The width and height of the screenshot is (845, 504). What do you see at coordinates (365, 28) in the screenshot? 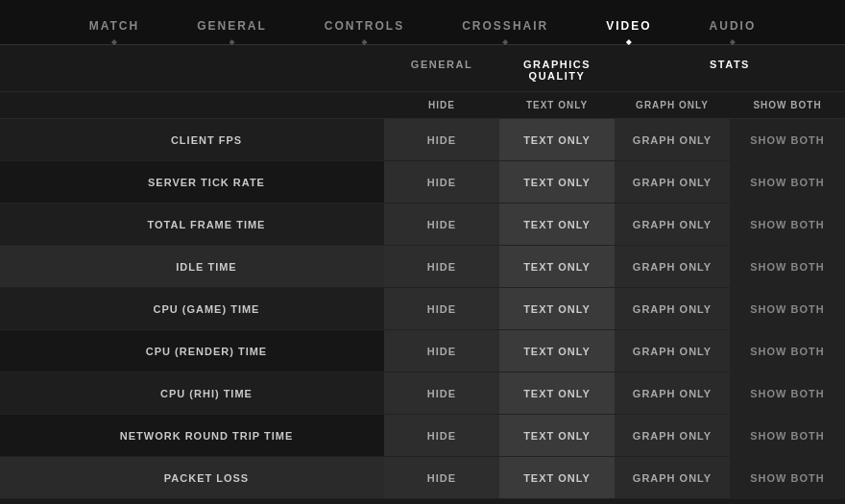
I see `nav-item-controls: CONTROLS` at bounding box center [365, 28].